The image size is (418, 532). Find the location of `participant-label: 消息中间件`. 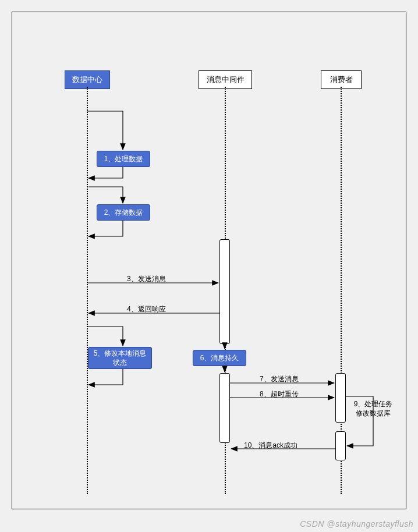

participant-label: 消息中间件 is located at coordinates (226, 80).